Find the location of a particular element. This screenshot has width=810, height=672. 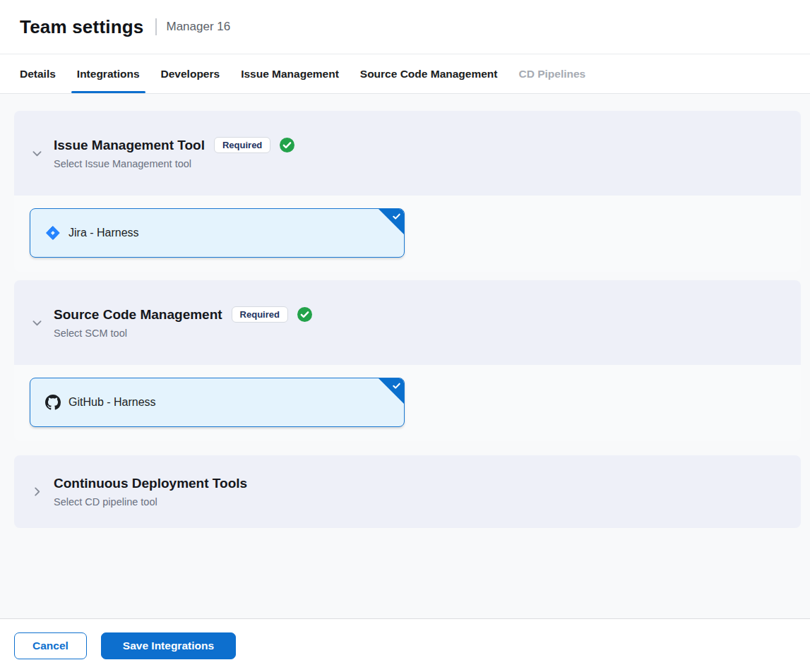

section-title: Source Code Management is located at coordinates (138, 315).